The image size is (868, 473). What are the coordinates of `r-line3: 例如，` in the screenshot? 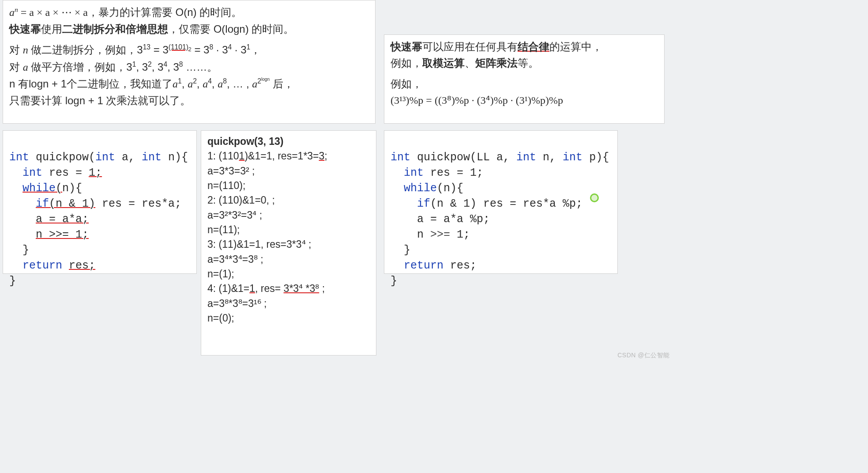 It's located at (524, 84).